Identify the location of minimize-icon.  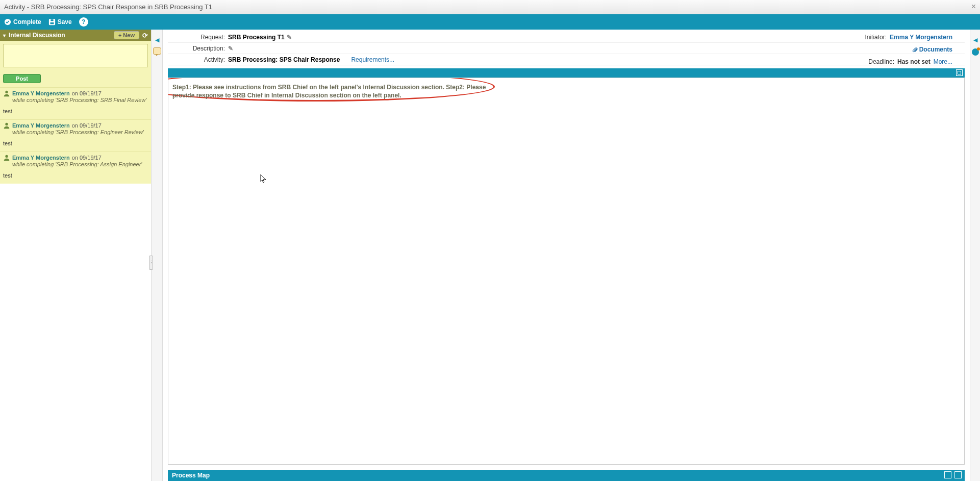
(948, 475).